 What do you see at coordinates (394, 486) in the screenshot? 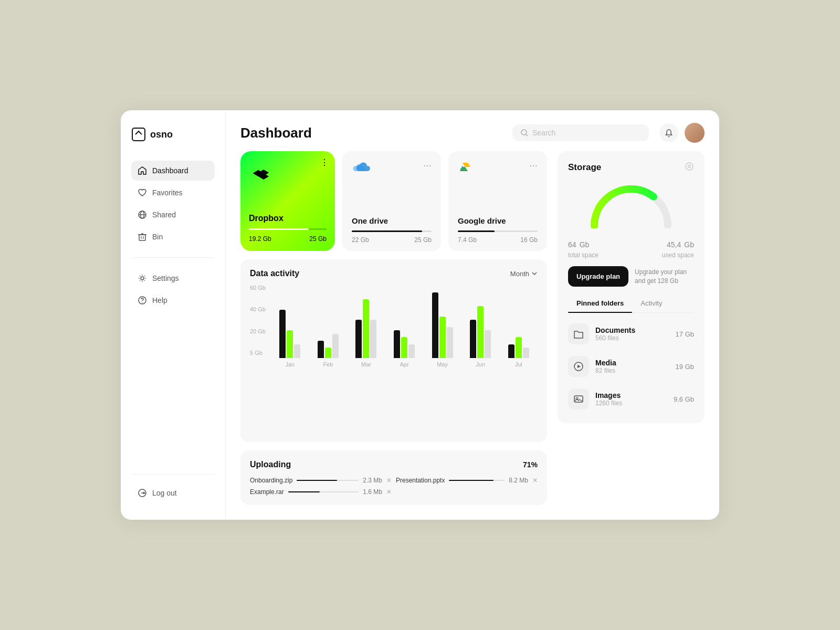
I see `upload-files-grid: Onboarding.zip 2.3 Mb ✕ Presentation.ppt…` at bounding box center [394, 486].